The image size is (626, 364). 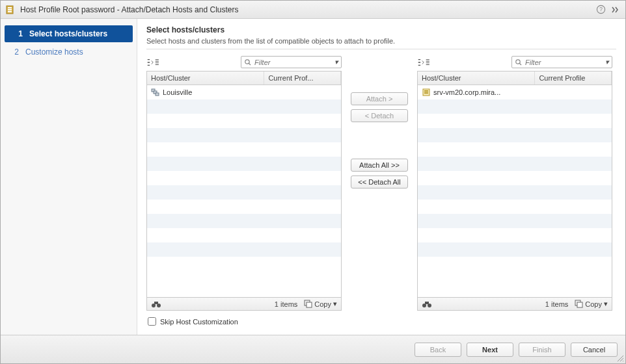 I want to click on cluster-icon, so click(x=156, y=92).